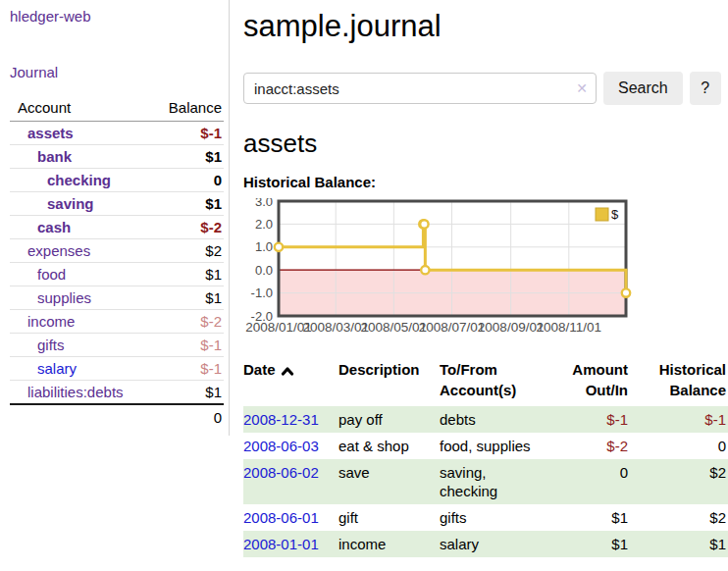 The image size is (728, 571). I want to click on accounts-total-value: 0, so click(186, 417).